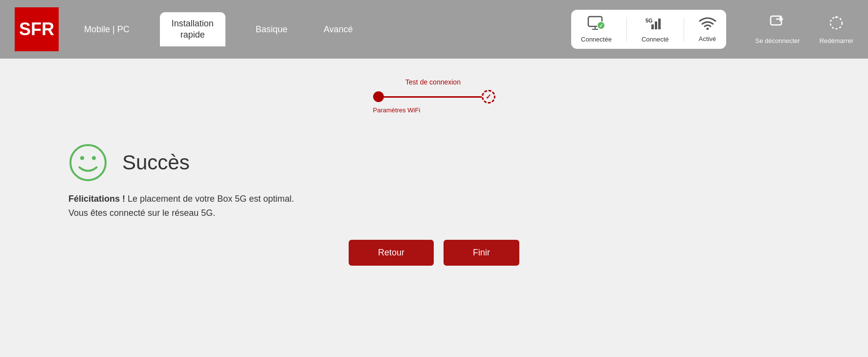  Describe the element at coordinates (433, 97) in the screenshot. I see `step-line` at that location.